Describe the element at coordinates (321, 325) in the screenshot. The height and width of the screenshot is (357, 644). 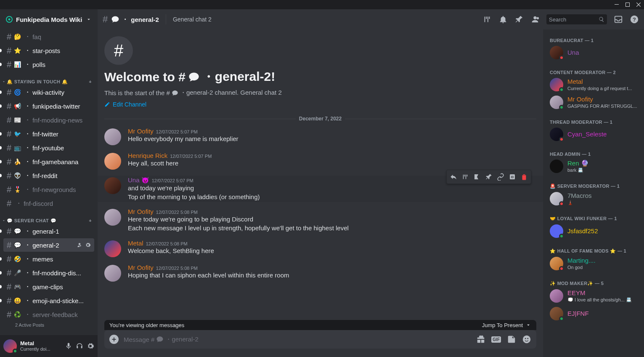
I see `older-messages-bar: You're viewing older messages Jump To Pr…` at that location.